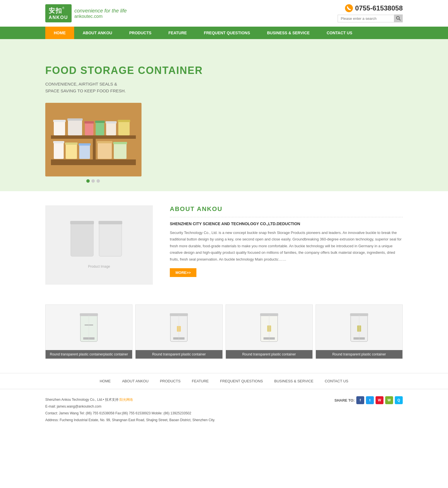 This screenshot has height=488, width=448. What do you see at coordinates (97, 33) in the screenshot?
I see `nav-about: ABOUT ANKOU` at bounding box center [97, 33].